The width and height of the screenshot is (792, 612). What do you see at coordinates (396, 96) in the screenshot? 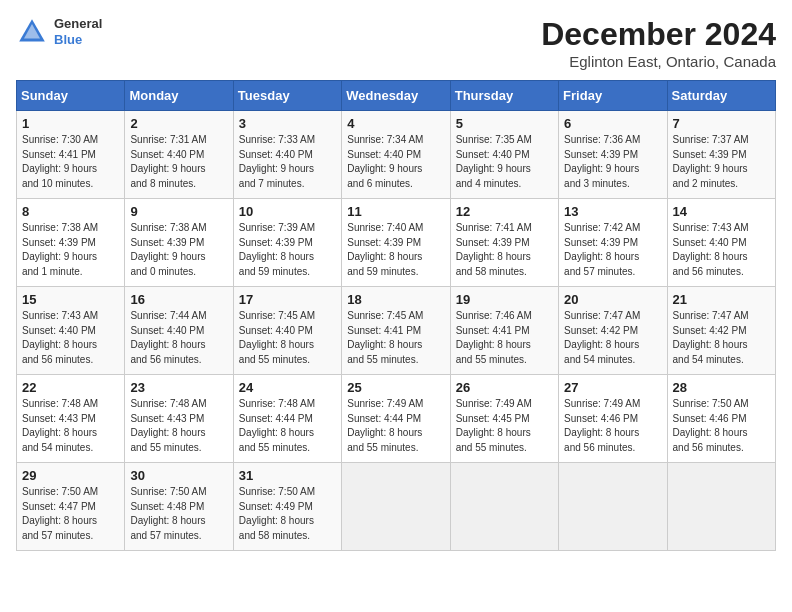
I see `header-row: SundayMondayTuesdayWednesdayThursdayFrid…` at bounding box center [396, 96].